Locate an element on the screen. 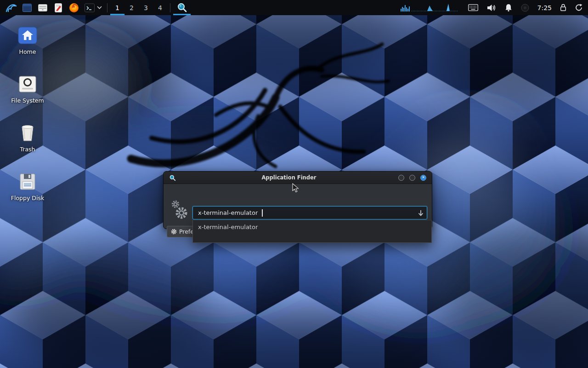 The height and width of the screenshot is (368, 588). desktop-icon-label: Floppy Disk is located at coordinates (28, 198).